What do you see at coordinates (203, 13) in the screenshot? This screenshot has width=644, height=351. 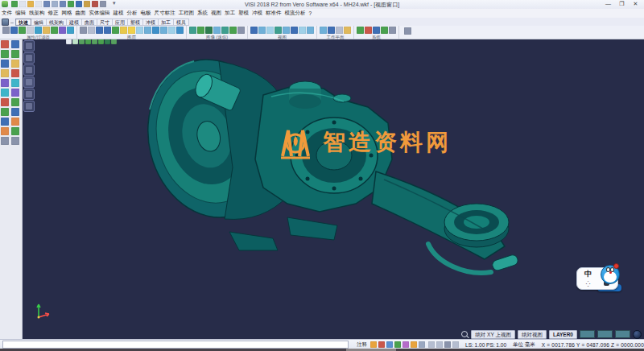 I see `menu-item: 系统` at bounding box center [203, 13].